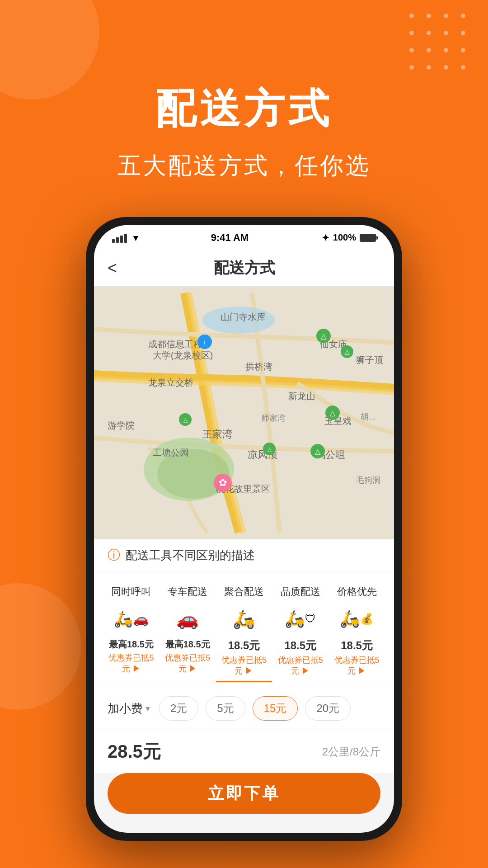 The image size is (488, 868). Describe the element at coordinates (244, 268) in the screenshot. I see `nav-bar: < 配送方式` at that location.